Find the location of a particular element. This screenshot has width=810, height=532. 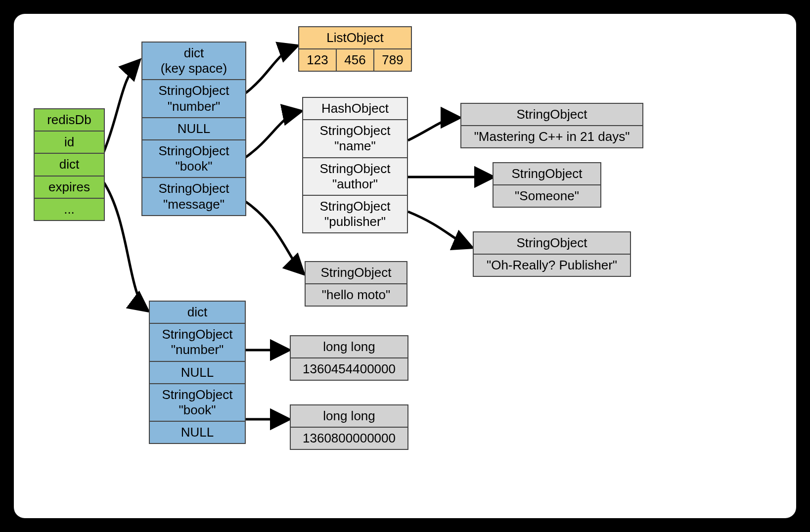

redisdb-title: redisDb is located at coordinates (69, 120).